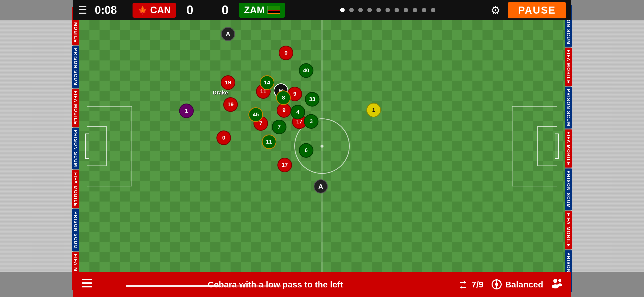 The width and height of the screenshot is (644, 297). What do you see at coordinates (388, 10) in the screenshot?
I see `page-dots` at bounding box center [388, 10].